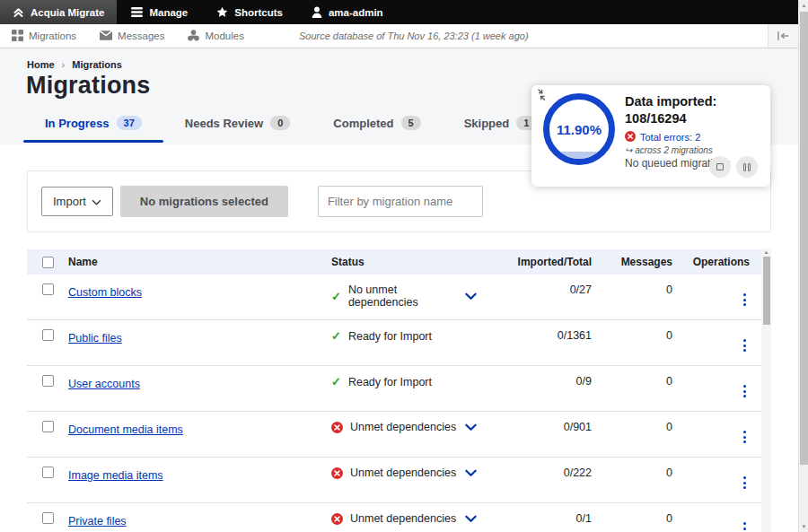  I want to click on module-toolbar: Migrations Messages Modules Source datab…, so click(399, 36).